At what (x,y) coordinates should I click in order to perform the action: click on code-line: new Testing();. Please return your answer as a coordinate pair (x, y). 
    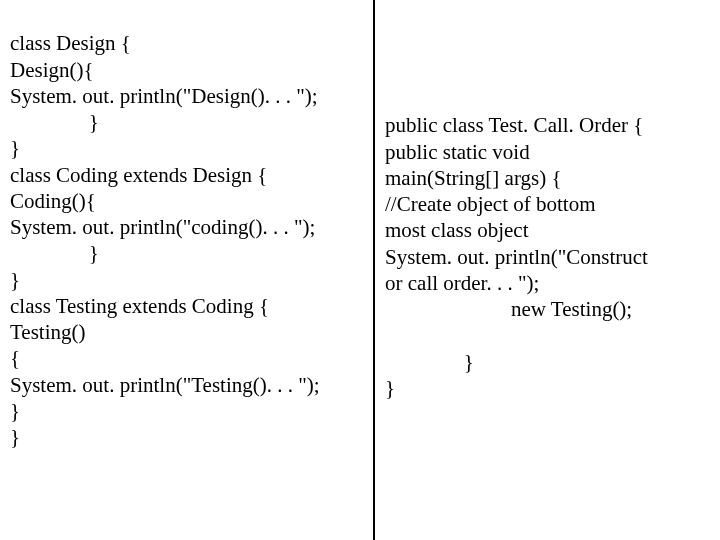
    Looking at the image, I should click on (508, 309).